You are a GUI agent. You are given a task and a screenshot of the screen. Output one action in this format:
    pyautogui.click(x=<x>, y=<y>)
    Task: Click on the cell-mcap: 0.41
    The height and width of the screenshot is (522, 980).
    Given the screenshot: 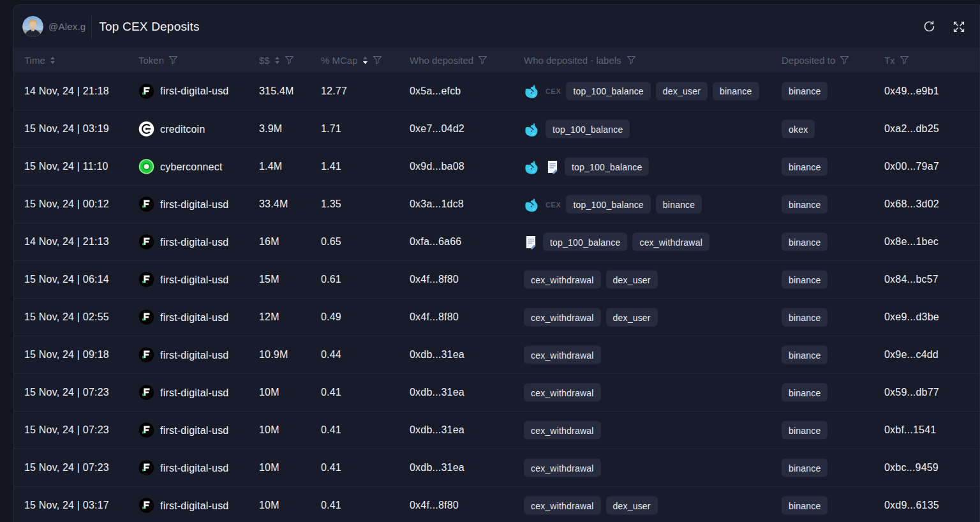 What is the action you would take?
    pyautogui.click(x=331, y=430)
    